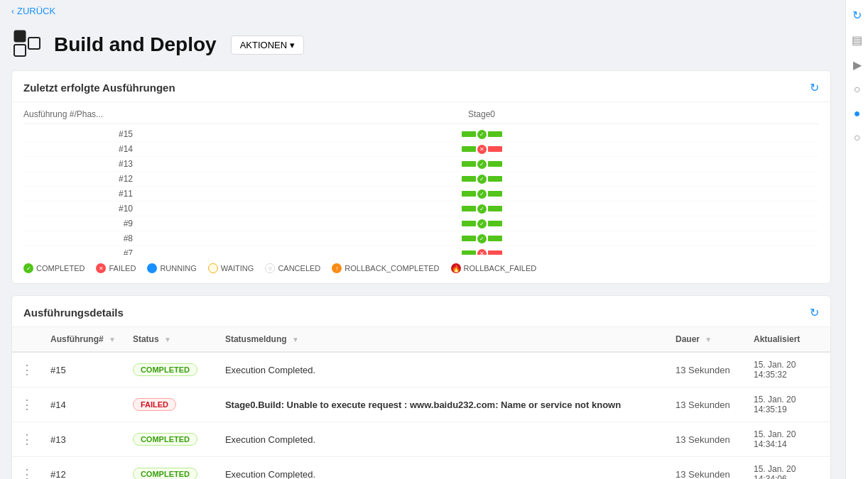 This screenshot has width=868, height=479. What do you see at coordinates (788, 370) in the screenshot?
I see `row-updated: 15. Jan. 2014:35:32` at bounding box center [788, 370].